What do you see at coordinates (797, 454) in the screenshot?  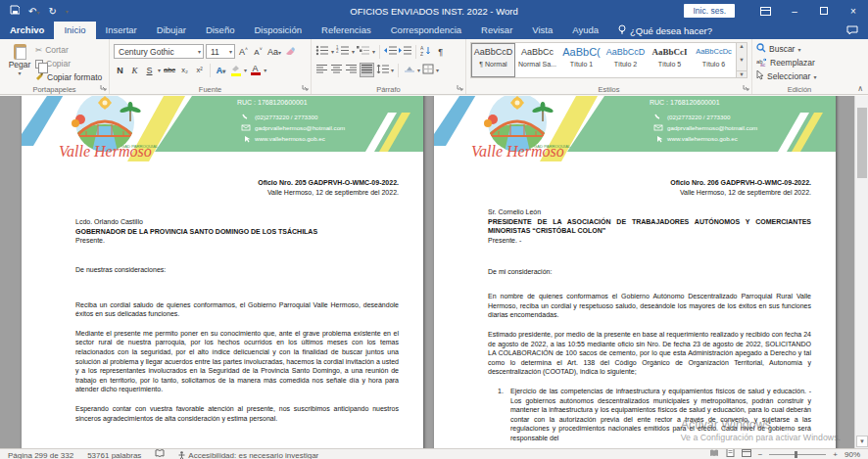 I see `zoom-slider` at bounding box center [797, 454].